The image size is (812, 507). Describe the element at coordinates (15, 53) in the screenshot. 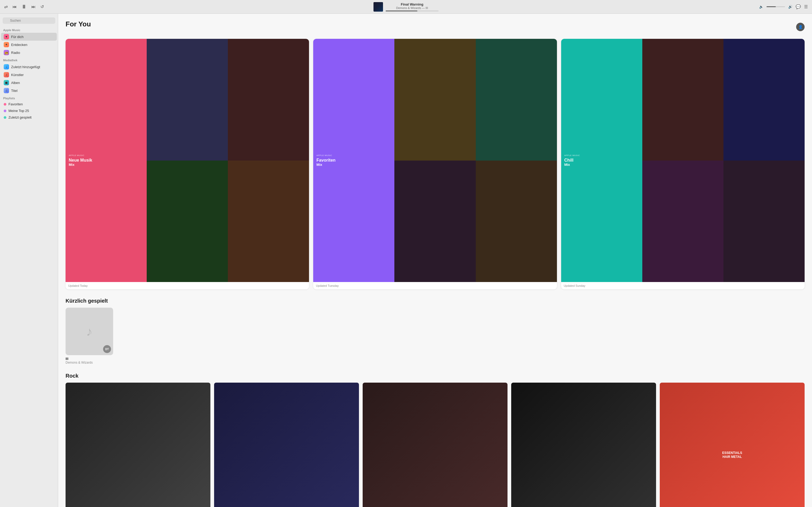

I see `radio-label: Radio` at that location.